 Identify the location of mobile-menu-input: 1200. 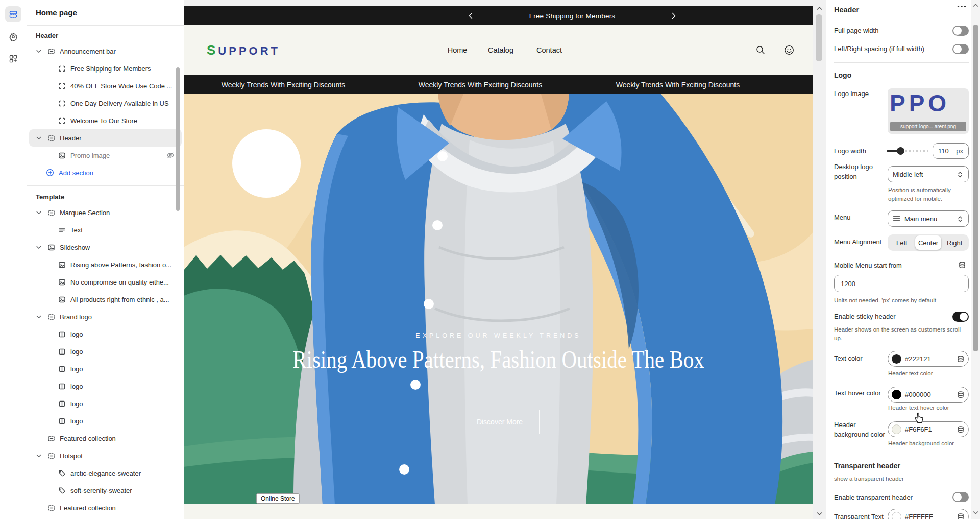
(901, 284).